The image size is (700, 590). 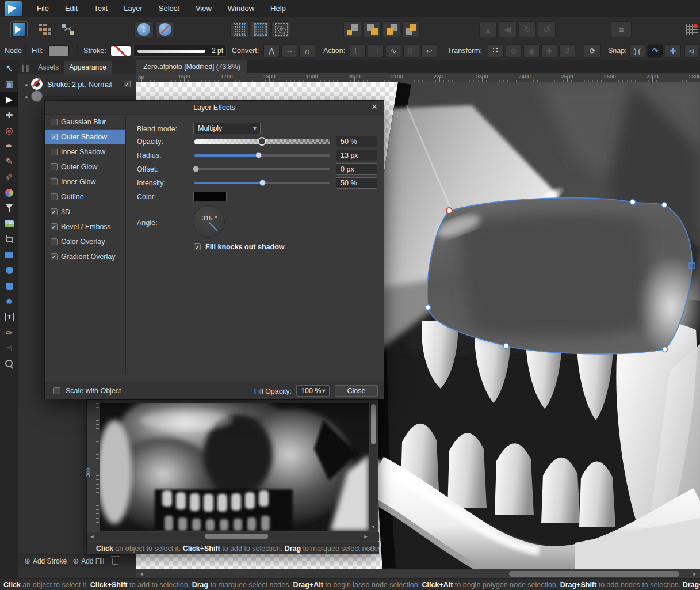 I want to click on reference-h-scrollbar: ◄ ►, so click(x=233, y=536).